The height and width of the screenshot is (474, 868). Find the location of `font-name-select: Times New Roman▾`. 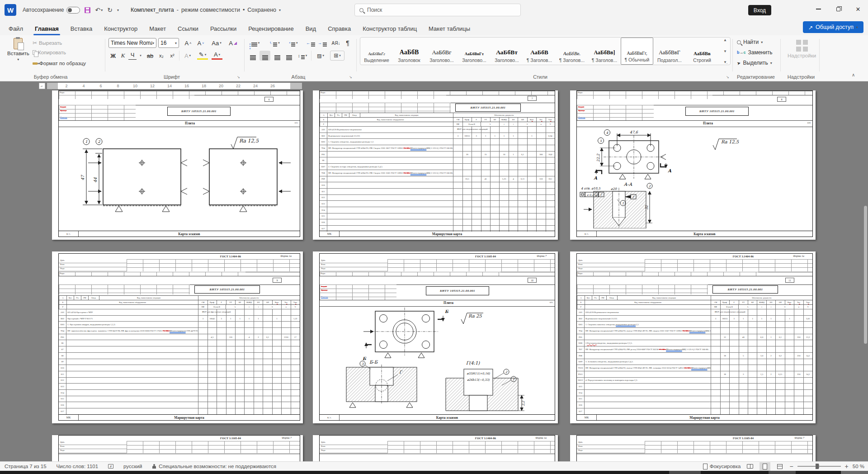

font-name-select: Times New Roman▾ is located at coordinates (132, 43).